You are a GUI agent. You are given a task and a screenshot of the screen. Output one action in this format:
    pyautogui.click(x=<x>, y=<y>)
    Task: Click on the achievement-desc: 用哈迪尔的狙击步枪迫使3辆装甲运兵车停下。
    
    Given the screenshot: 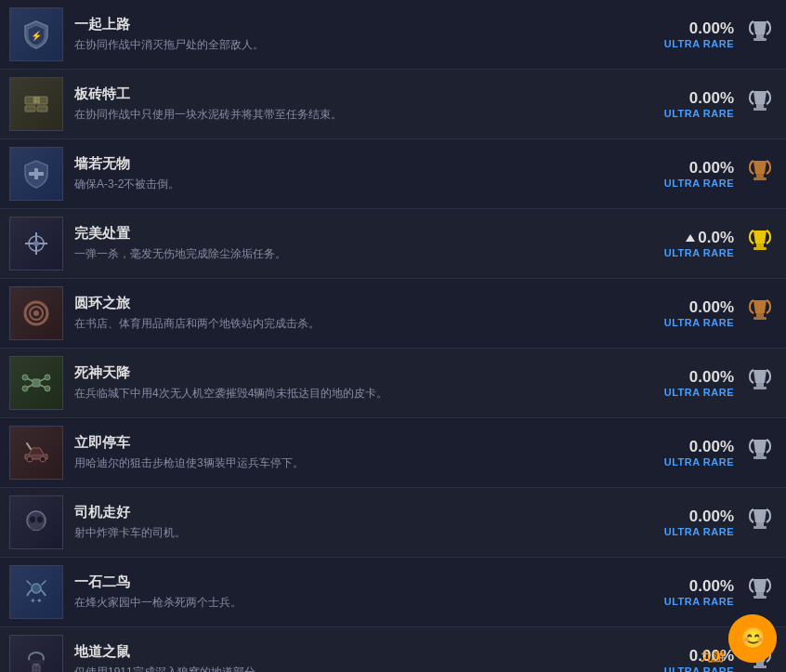 What is the action you would take?
    pyautogui.click(x=362, y=463)
    